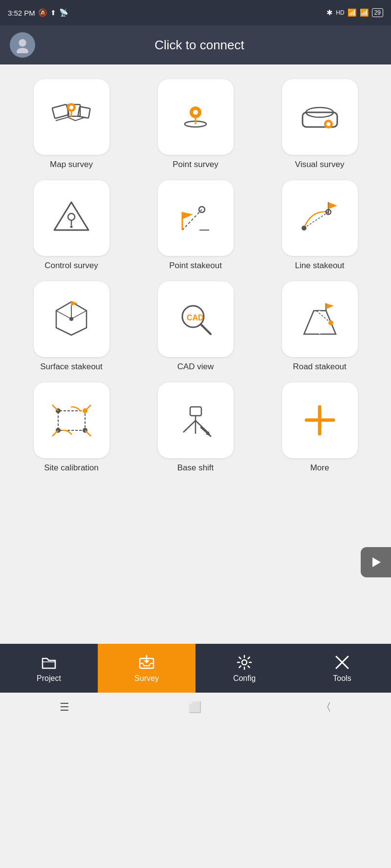 The height and width of the screenshot is (868, 391). What do you see at coordinates (196, 668) in the screenshot?
I see `bottom-nav: Project Survey Config Tools` at bounding box center [196, 668].